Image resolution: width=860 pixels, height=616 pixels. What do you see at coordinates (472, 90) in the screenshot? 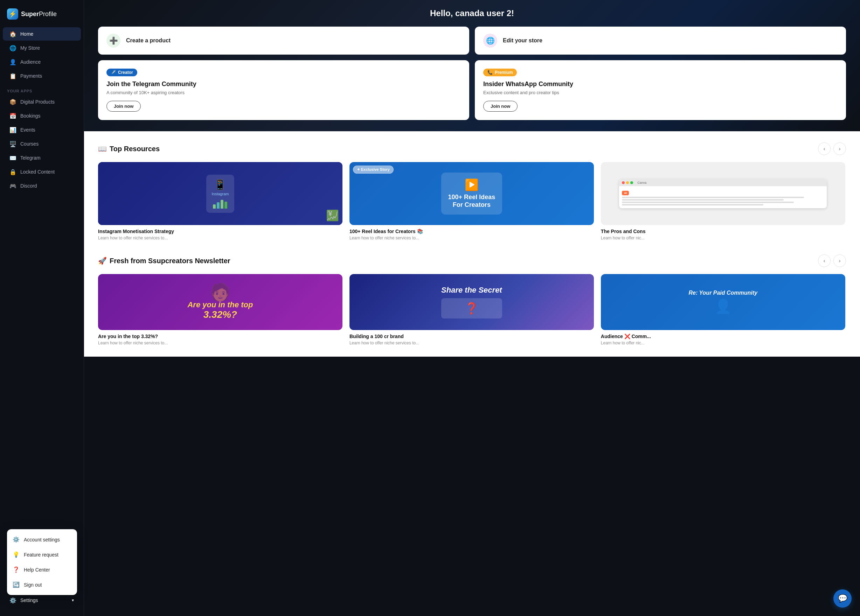
I see `community-cards-row: ✈️ Creator Join the Telegram Community A…` at bounding box center [472, 90].